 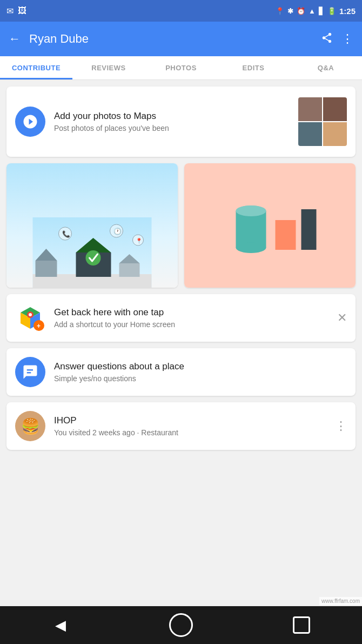 What do you see at coordinates (119, 367) in the screenshot?
I see `answer-title: Answer questions about a place` at bounding box center [119, 367].